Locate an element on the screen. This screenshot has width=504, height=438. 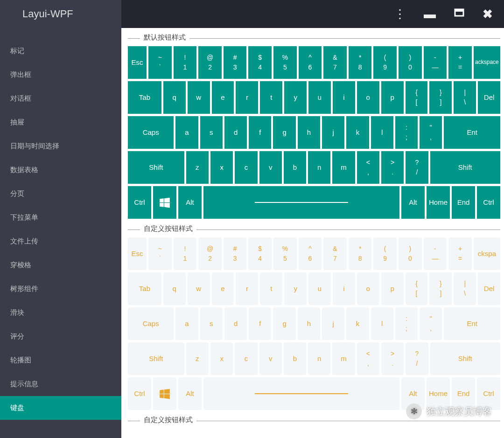
key-/: ?/ is located at coordinates (417, 167).